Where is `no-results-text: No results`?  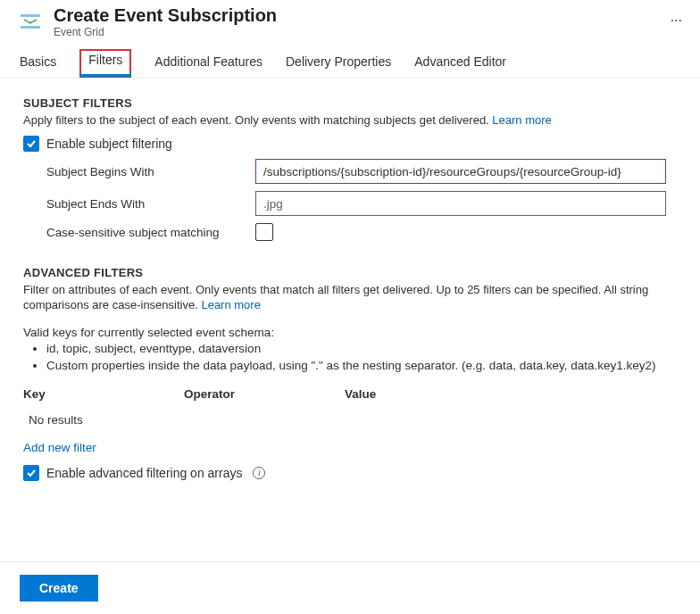
no-results-text: No results is located at coordinates (350, 419).